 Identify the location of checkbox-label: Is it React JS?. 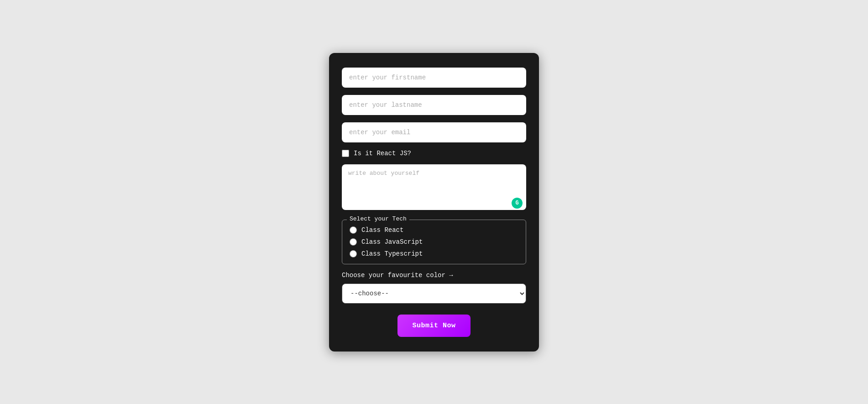
(382, 153).